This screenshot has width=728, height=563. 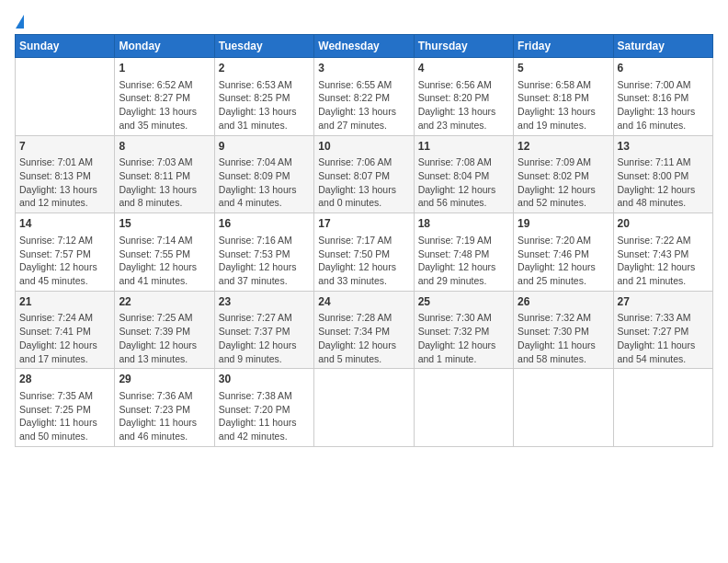 What do you see at coordinates (664, 302) in the screenshot?
I see `day-number: 27` at bounding box center [664, 302].